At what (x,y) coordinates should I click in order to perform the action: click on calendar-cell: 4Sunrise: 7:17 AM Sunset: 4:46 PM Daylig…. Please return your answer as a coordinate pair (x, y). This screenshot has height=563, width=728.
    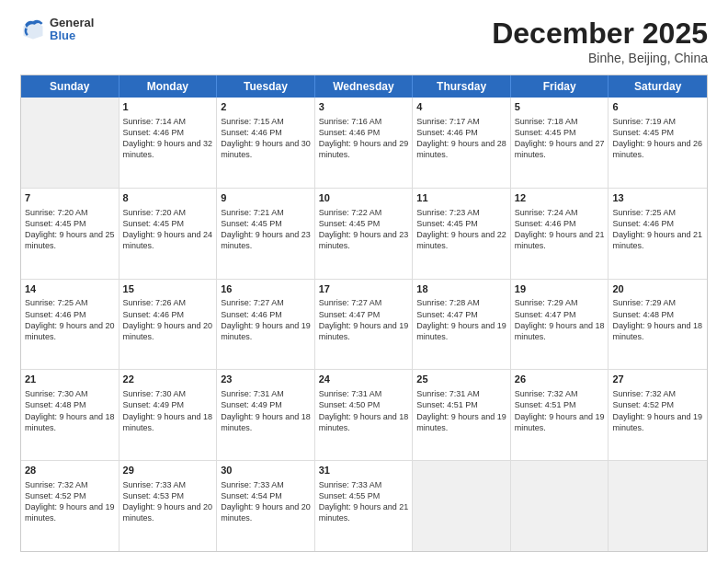
    Looking at the image, I should click on (461, 143).